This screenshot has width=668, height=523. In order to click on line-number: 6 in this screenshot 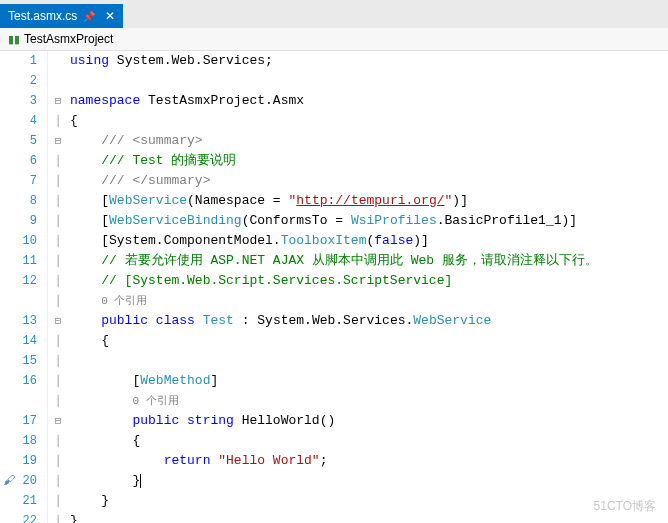, I will do `click(24, 161)`.